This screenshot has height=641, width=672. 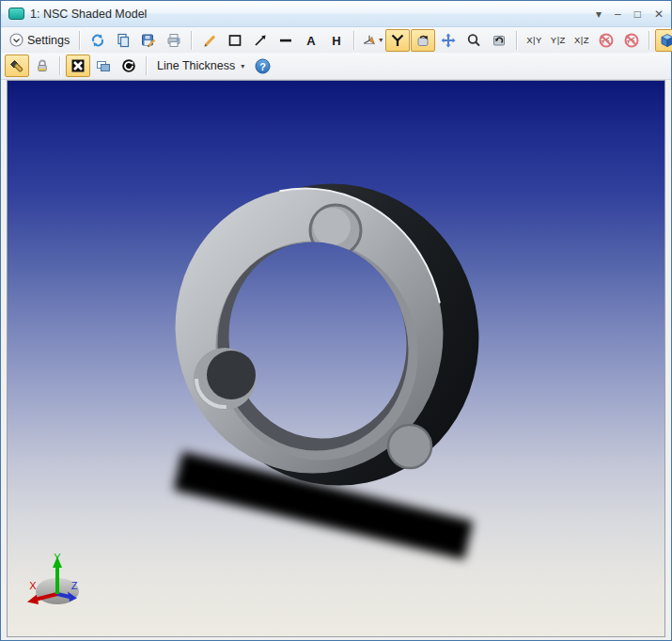 What do you see at coordinates (336, 39) in the screenshot?
I see `svg-text: H` at bounding box center [336, 39].